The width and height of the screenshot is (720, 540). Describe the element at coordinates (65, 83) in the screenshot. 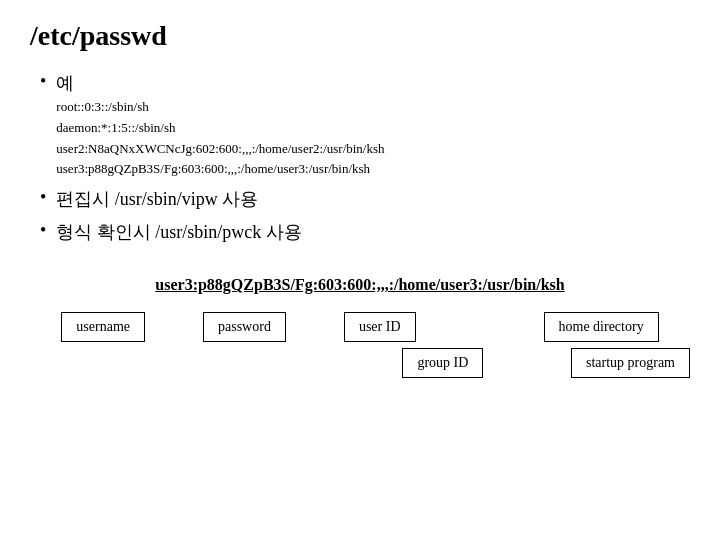

I see `example-label: 예` at that location.